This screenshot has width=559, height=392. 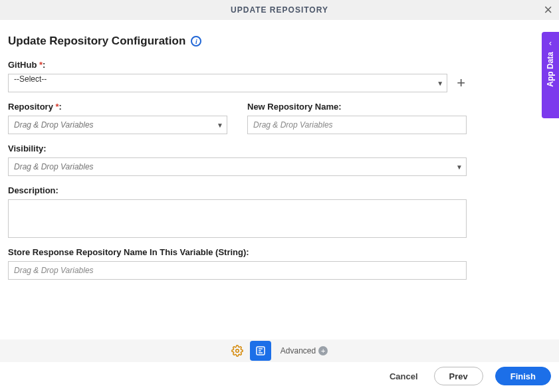 What do you see at coordinates (357, 106) in the screenshot?
I see `new-repo-name-label: New Repository Name:` at bounding box center [357, 106].